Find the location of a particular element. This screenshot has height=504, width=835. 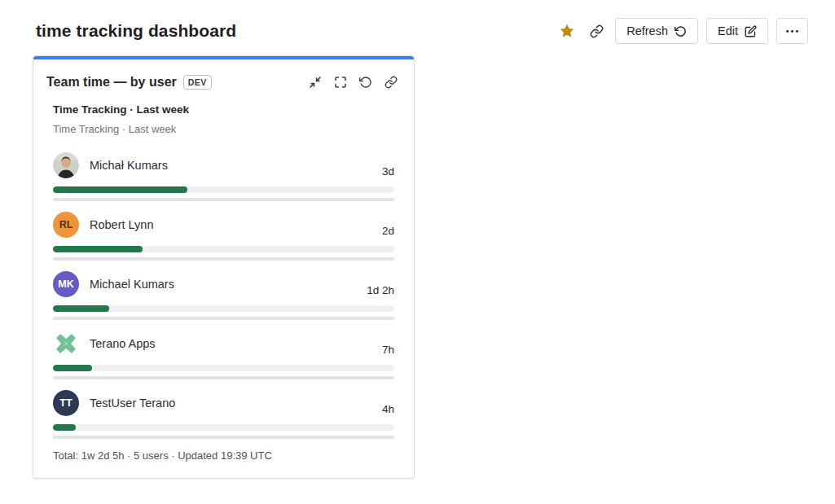

panel-title: Team time — by user is located at coordinates (112, 82).